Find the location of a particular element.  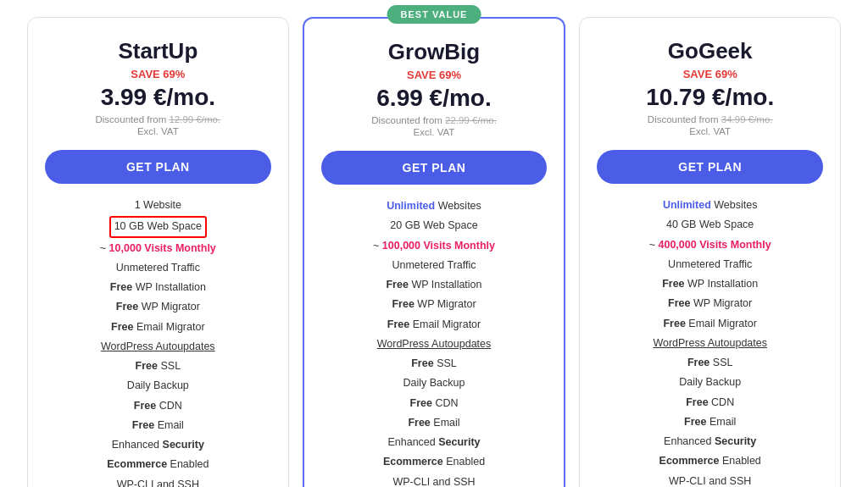

feature-item: ~ 10,000 Visits Monthly is located at coordinates (158, 249).